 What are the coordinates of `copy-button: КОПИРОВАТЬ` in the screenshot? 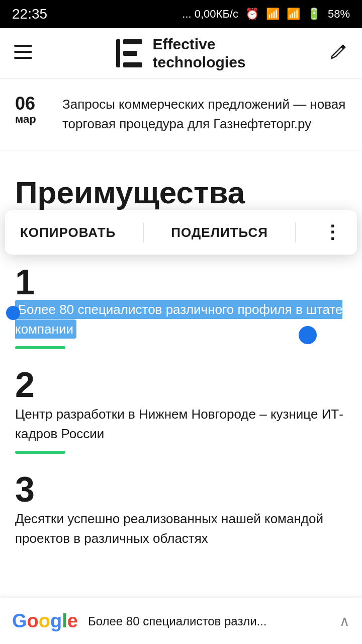 It's located at (68, 232).